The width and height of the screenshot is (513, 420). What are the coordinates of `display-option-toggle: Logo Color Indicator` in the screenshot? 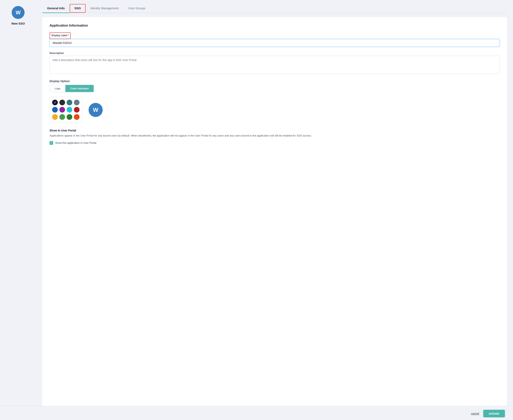 It's located at (72, 89).